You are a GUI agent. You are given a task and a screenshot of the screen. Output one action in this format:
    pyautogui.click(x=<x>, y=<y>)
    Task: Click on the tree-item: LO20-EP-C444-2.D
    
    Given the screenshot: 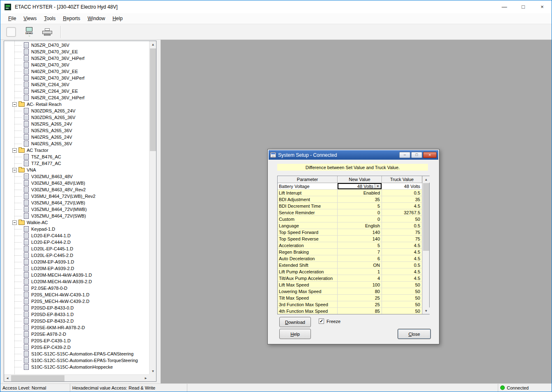 What is the action you would take?
    pyautogui.click(x=76, y=242)
    